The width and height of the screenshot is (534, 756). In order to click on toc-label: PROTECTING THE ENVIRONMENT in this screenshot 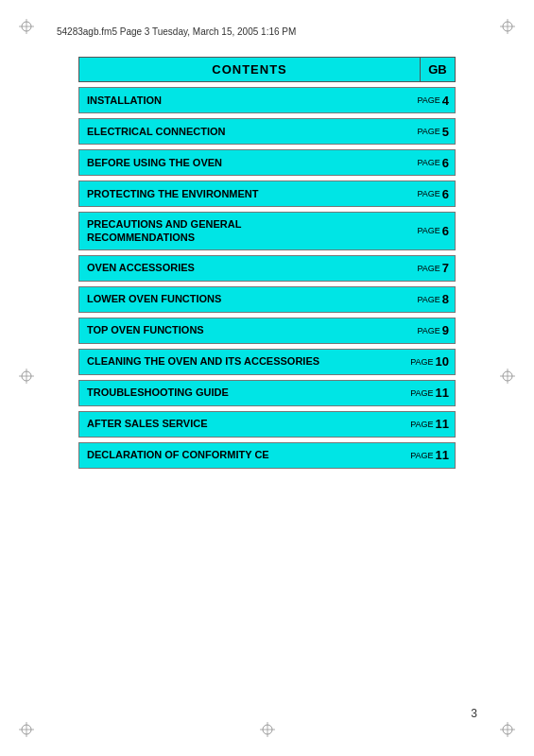, I will do `click(246, 194)`.